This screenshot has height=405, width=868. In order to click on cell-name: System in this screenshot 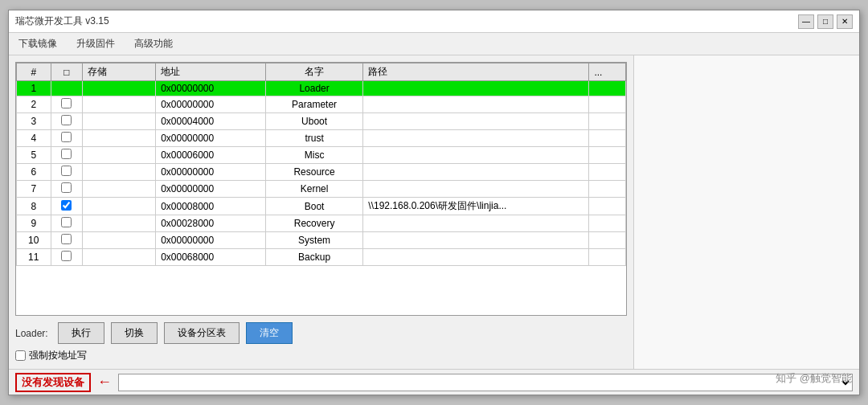, I will do `click(314, 241)`.